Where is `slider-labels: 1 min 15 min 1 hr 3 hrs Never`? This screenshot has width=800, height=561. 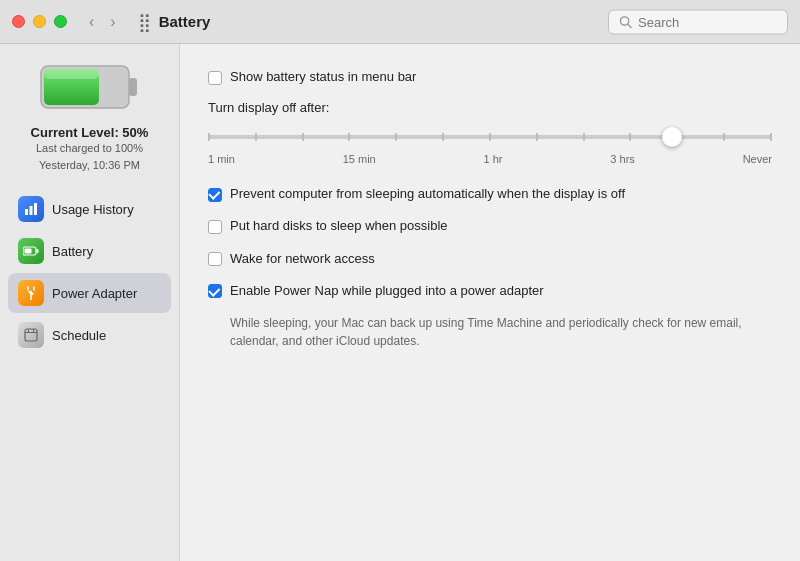 slider-labels: 1 min 15 min 1 hr 3 hrs Never is located at coordinates (490, 159).